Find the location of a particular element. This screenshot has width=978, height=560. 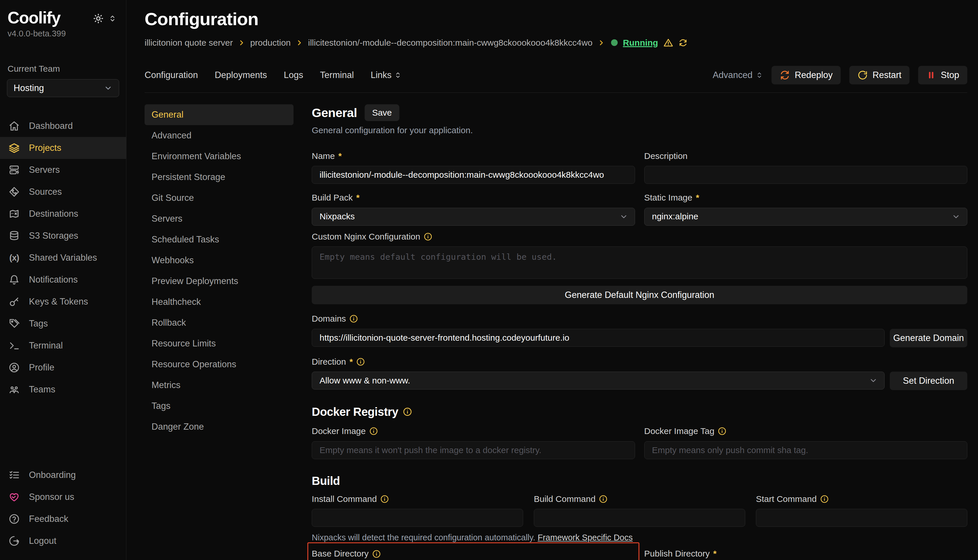

stop-button: Stop is located at coordinates (943, 75).